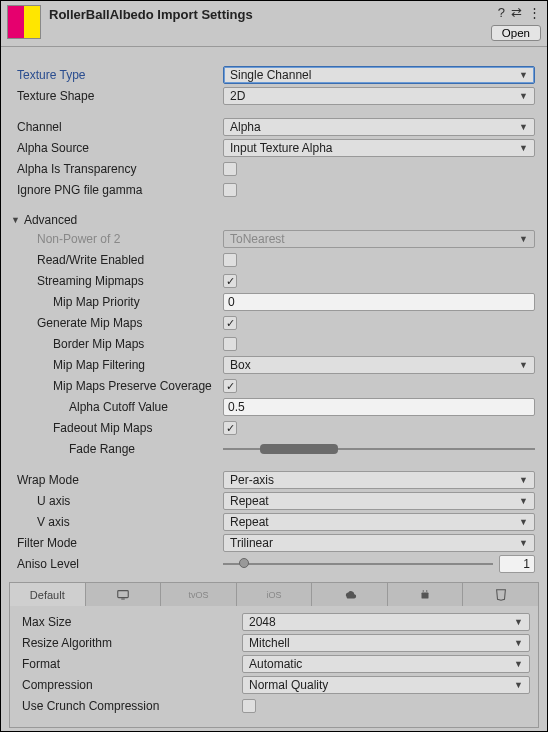  I want to click on generate-mip-maps-checkbox, so click(230, 323).